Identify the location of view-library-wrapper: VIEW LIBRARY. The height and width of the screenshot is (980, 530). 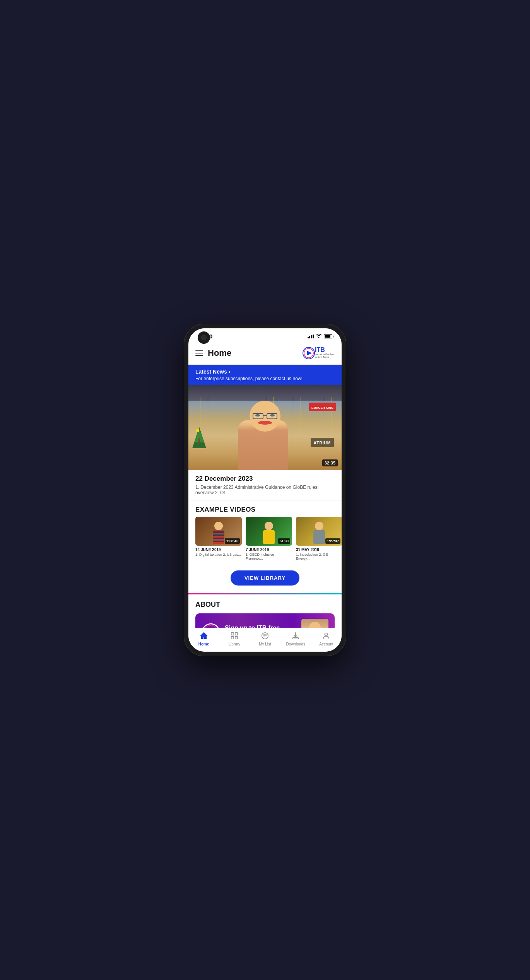
(265, 580).